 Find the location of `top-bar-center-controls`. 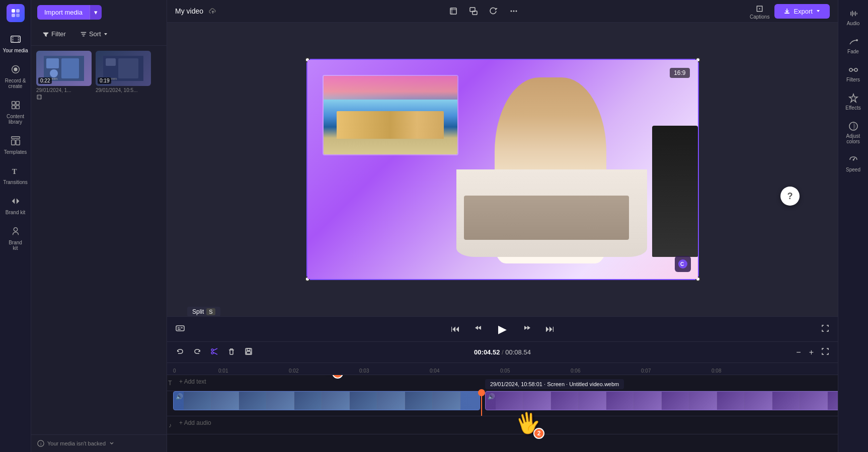

top-bar-center-controls is located at coordinates (484, 11).